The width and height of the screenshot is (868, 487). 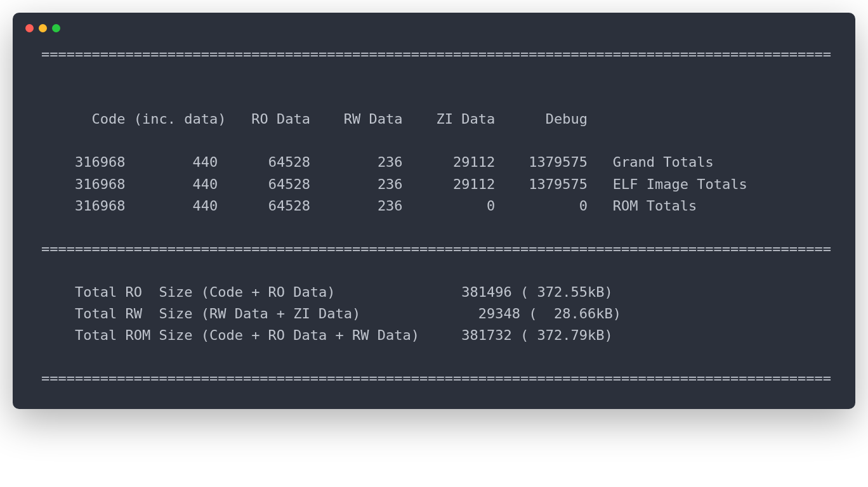 I want to click on total-label: Total RW Size (RW Data + ZI Data), so click(x=218, y=313).